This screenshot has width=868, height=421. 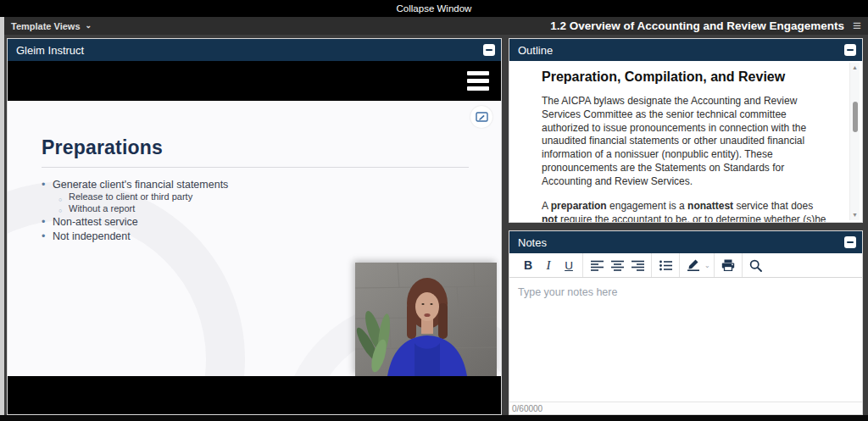 What do you see at coordinates (854, 68) in the screenshot?
I see `scroll-up-icon: ▲` at bounding box center [854, 68].